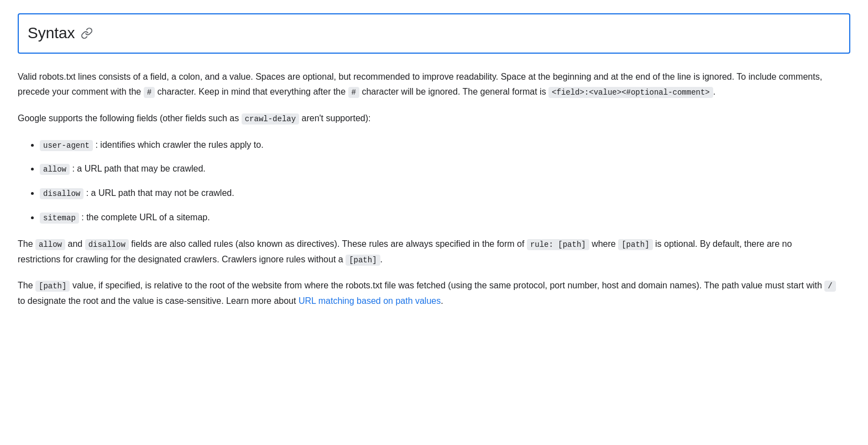 Image resolution: width=868 pixels, height=445 pixels. What do you see at coordinates (107, 245) in the screenshot?
I see `p3-disallow-code: disallow` at bounding box center [107, 245].